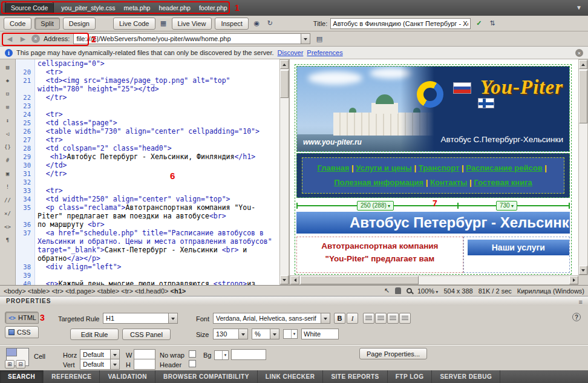 The height and width of the screenshot is (383, 588). I want to click on cell-height-input, so click(145, 364).